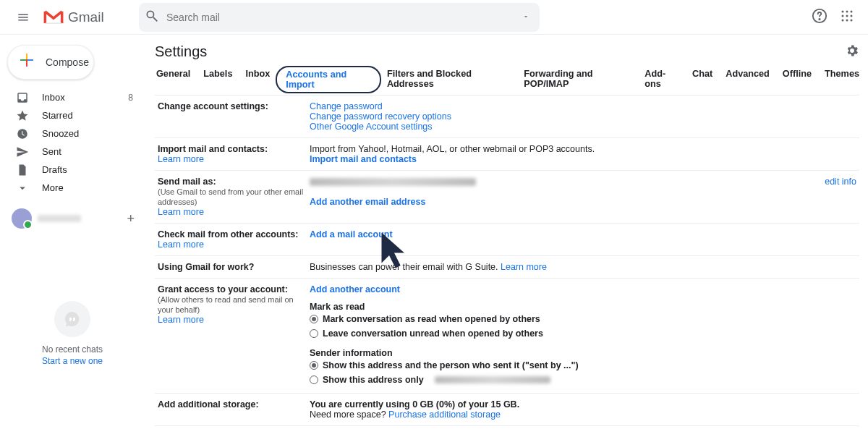 The image size is (868, 437). I want to click on gmail-m-icon, so click(54, 17).